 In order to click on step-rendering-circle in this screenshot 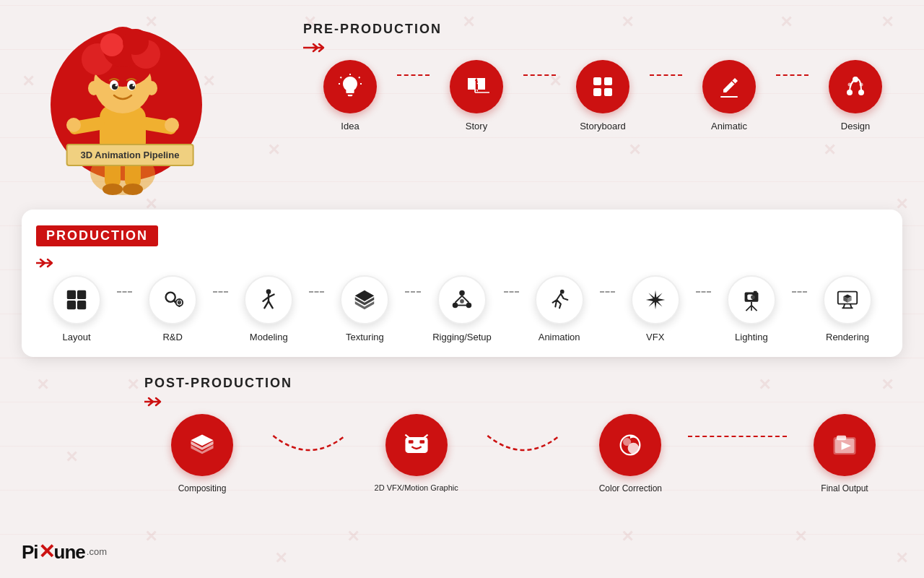, I will do `click(847, 300)`.